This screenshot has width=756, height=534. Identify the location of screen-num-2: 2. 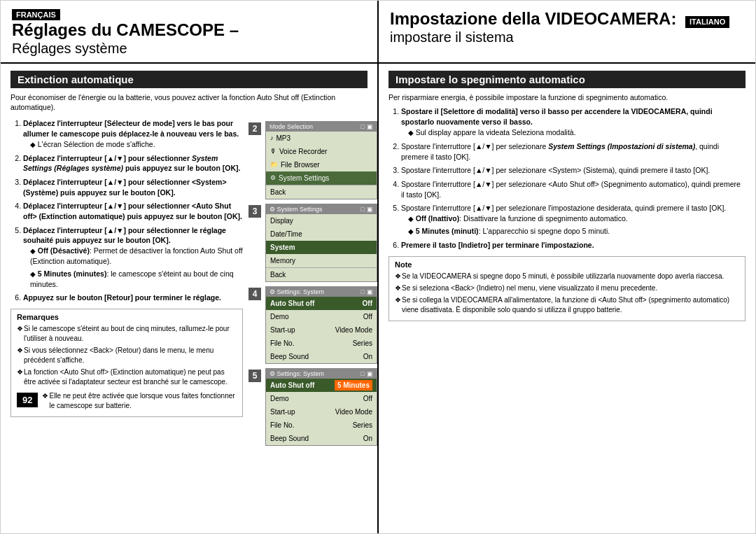
(255, 129).